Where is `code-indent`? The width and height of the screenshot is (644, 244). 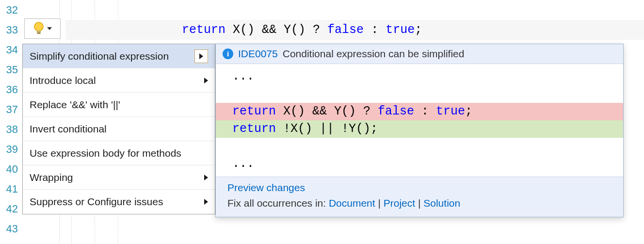
code-indent is located at coordinates (124, 30).